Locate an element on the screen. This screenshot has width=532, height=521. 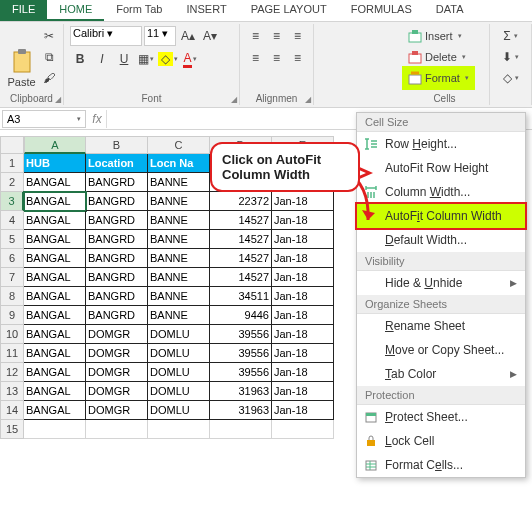
header-cell: Locn Na is located at coordinates (179, 164).